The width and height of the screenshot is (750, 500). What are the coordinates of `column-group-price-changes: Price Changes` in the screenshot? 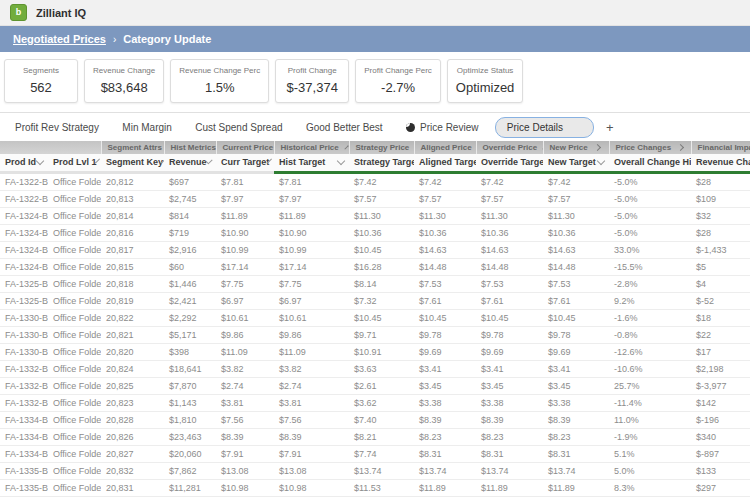 It's located at (650, 148).